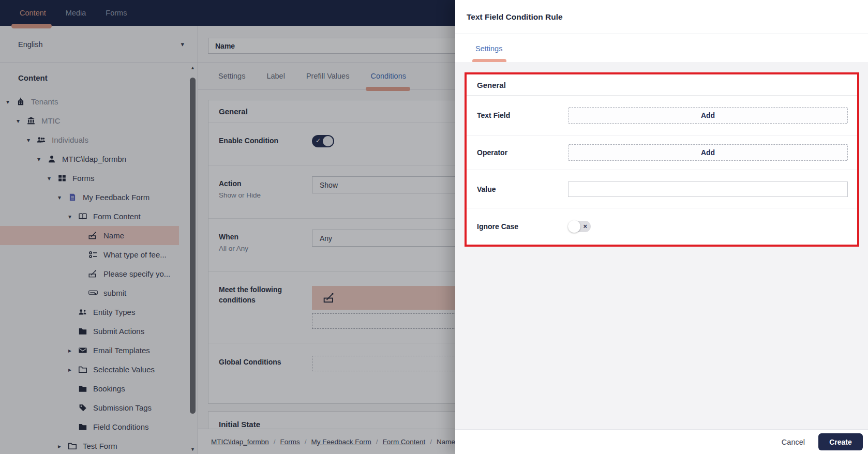 This screenshot has height=454, width=868. Describe the element at coordinates (585, 226) in the screenshot. I see `x-icon: ×` at that location.